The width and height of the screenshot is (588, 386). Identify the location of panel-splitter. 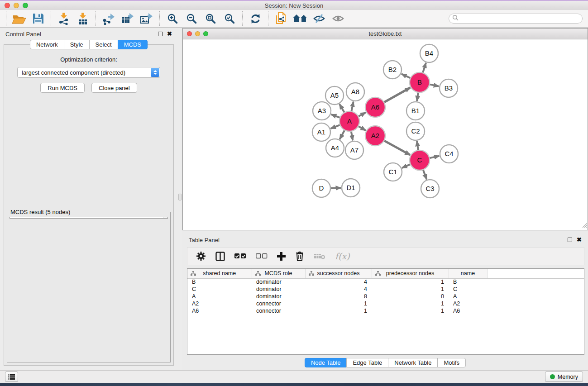
(180, 199).